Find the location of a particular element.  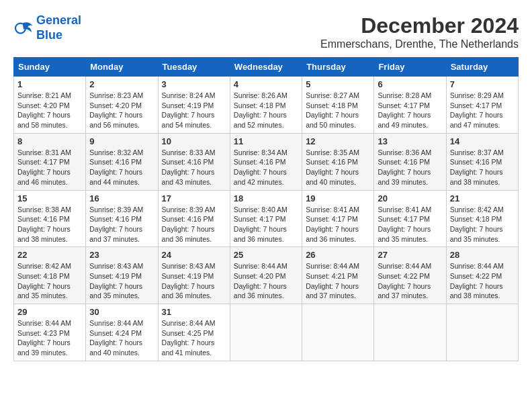

calendar-cell: 21Sunrise: 8:42 AMSunset: 4:18 PMDayligh… is located at coordinates (482, 219).